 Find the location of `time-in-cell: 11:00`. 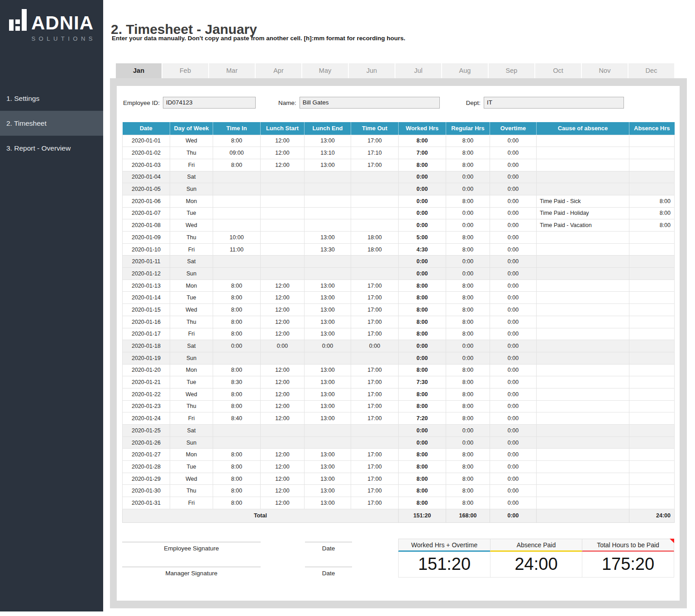

time-in-cell: 11:00 is located at coordinates (237, 250).